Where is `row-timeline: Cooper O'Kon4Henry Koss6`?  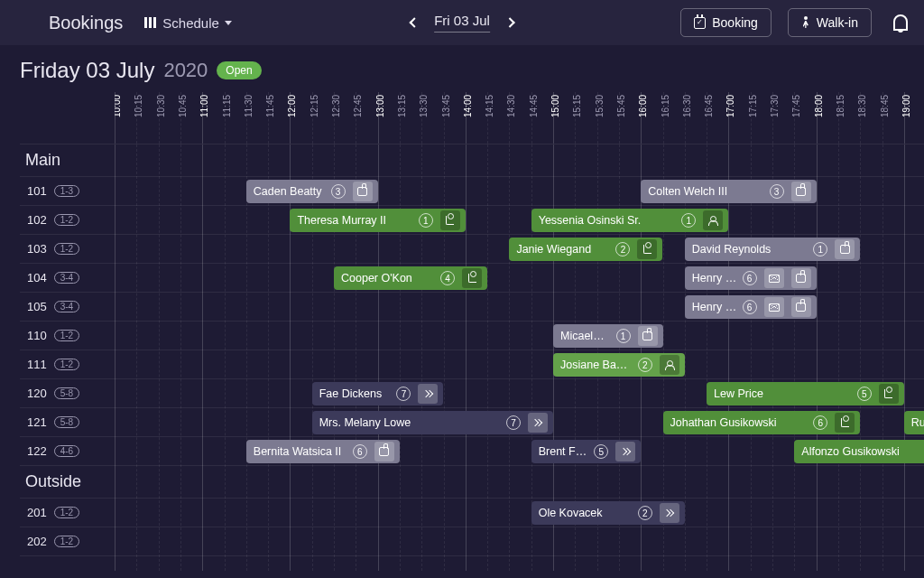
row-timeline: Cooper O'Kon4Henry Koss6 is located at coordinates (520, 278).